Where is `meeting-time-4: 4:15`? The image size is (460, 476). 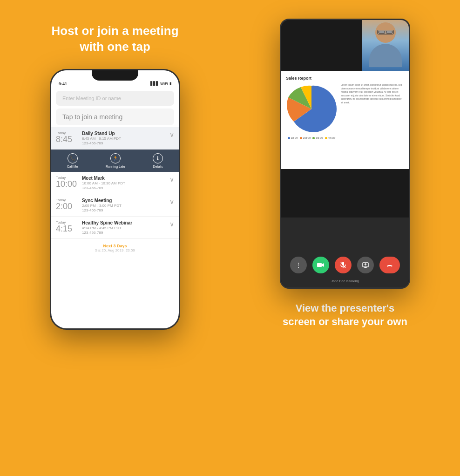 meeting-time-4: 4:15 is located at coordinates (68, 229).